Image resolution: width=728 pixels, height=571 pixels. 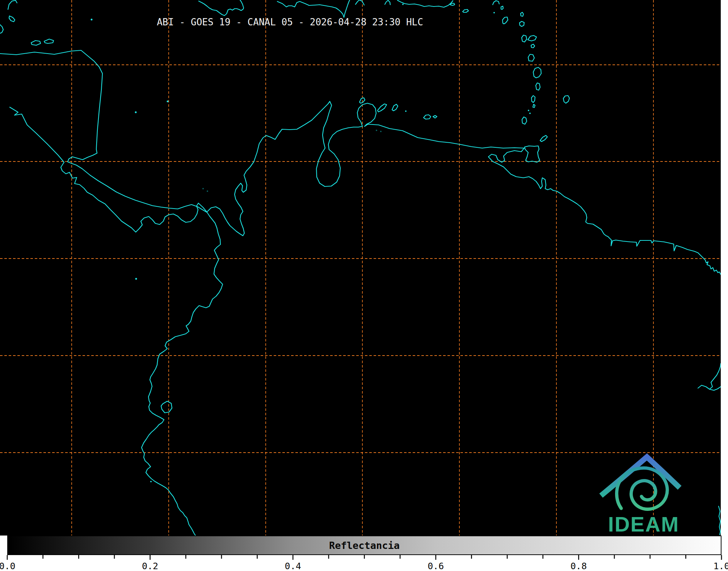 What do you see at coordinates (720, 566) in the screenshot?
I see `tick-label: 1.0` at bounding box center [720, 566].